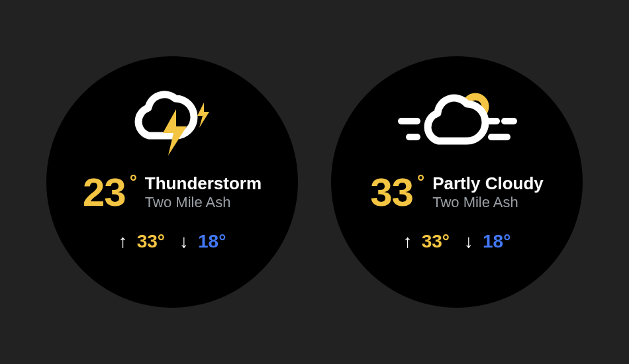 The width and height of the screenshot is (629, 364). What do you see at coordinates (488, 184) in the screenshot?
I see `weather-condition: Partly Cloudy` at bounding box center [488, 184].